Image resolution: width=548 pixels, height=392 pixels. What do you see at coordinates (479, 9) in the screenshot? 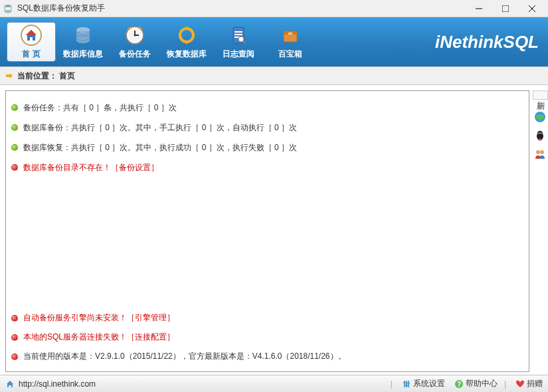
I see `minimize-button` at bounding box center [479, 9].